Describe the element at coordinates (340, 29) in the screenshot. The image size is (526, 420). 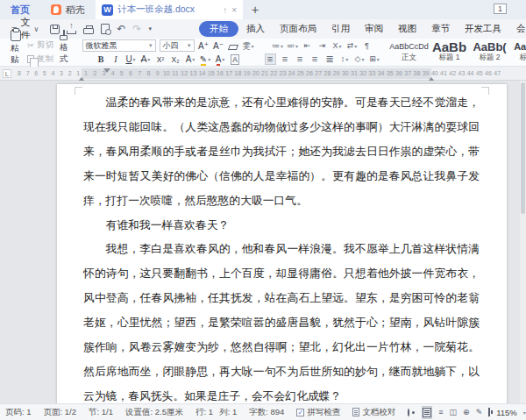
I see `tab-references: 引用` at that location.